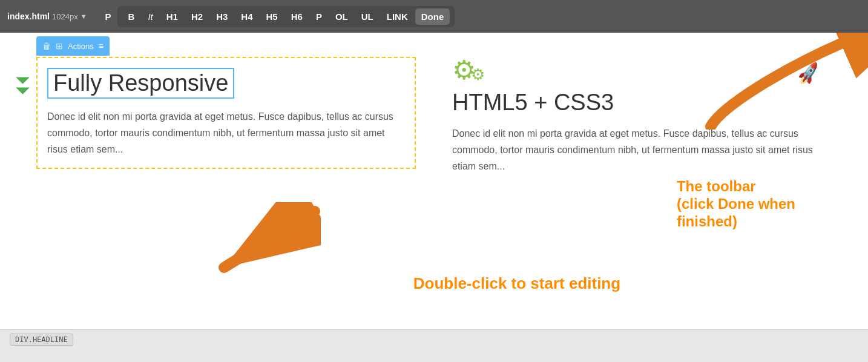 Image resolution: width=868 pixels, height=362 pixels. I want to click on rocket-icon: 🚀, so click(809, 74).